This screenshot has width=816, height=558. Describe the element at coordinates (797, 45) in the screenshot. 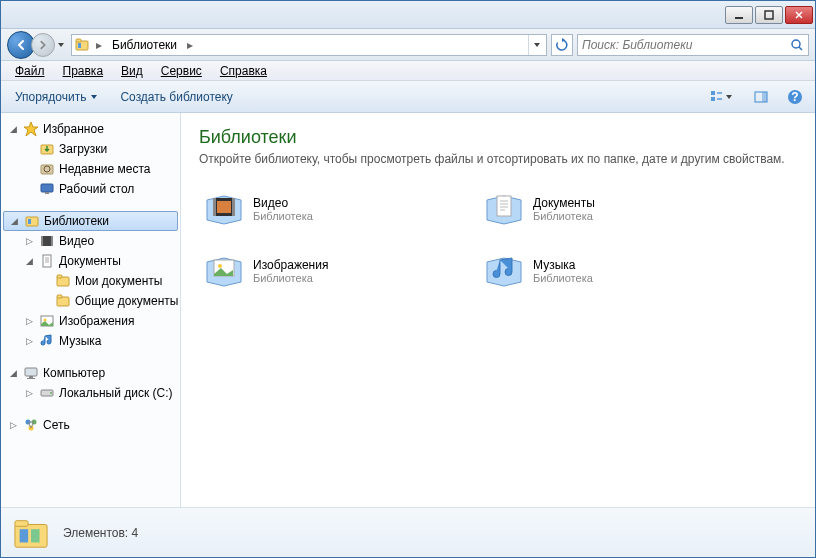

I see `search-icon` at that location.